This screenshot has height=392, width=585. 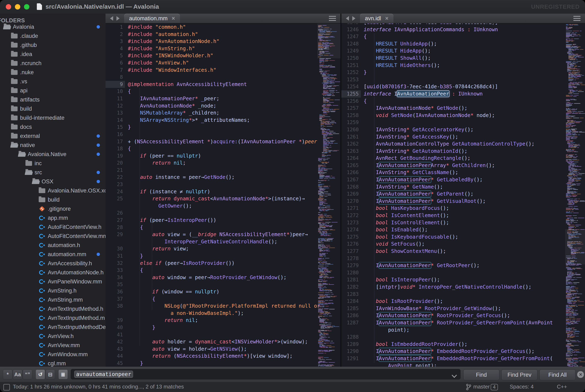 I want to click on sidebar-item-avnautomationnode-h: AvnAutomationNode.h, so click(x=53, y=272).